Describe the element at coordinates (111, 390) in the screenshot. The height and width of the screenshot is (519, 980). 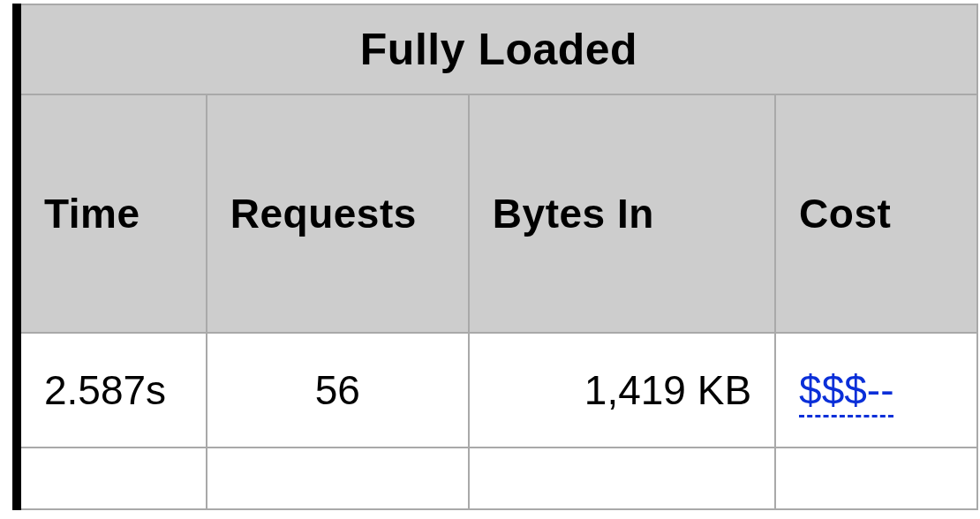
I see `cell-time: 2.587s` at that location.